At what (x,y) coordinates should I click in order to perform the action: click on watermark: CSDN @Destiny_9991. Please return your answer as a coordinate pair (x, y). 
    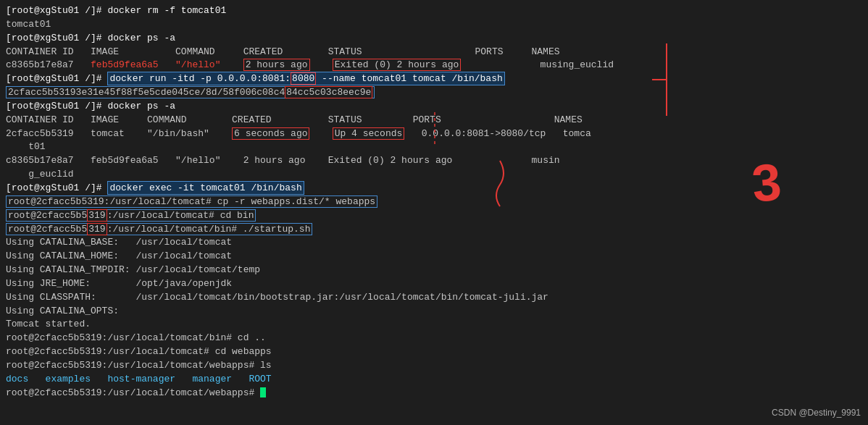
    Looking at the image, I should click on (816, 413).